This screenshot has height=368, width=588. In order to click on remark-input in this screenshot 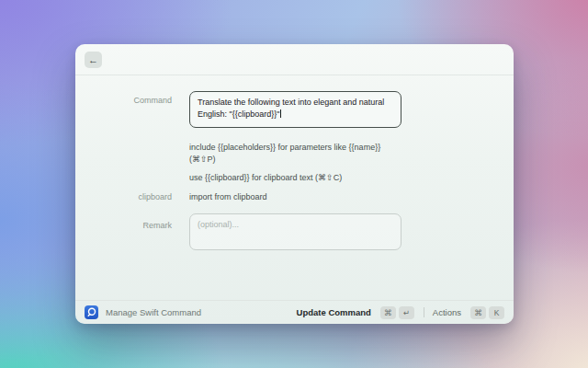, I will do `click(296, 232)`.